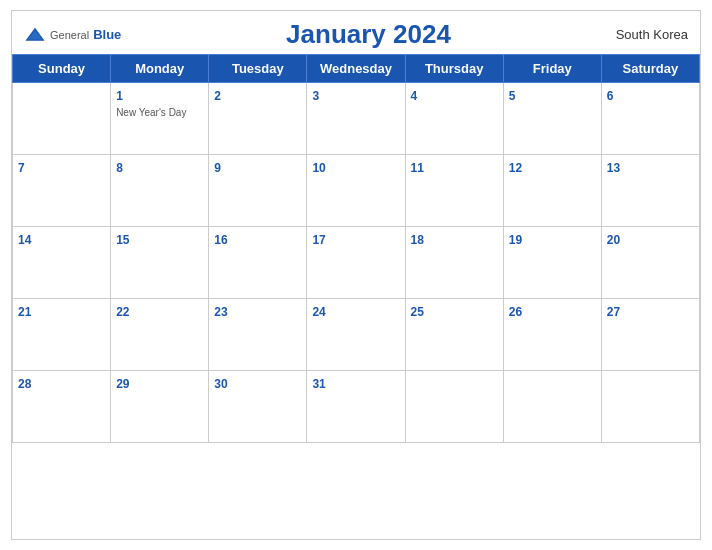 Image resolution: width=712 pixels, height=550 pixels. Describe the element at coordinates (356, 263) in the screenshot. I see `calendar-week-row: 14151617181920` at that location.